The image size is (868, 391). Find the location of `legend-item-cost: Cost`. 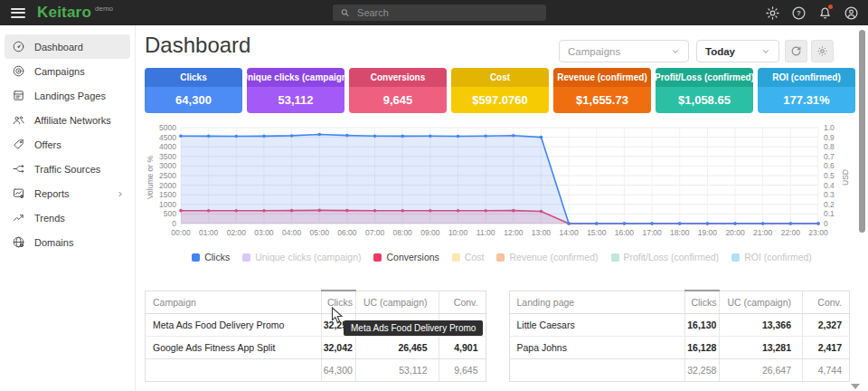

legend-item-cost: Cost is located at coordinates (468, 257).